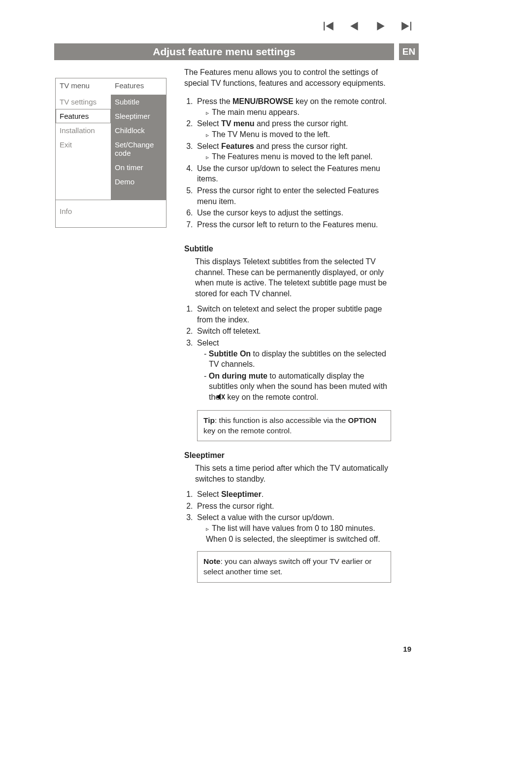 Image resolution: width=532 pixels, height=769 pixels. Describe the element at coordinates (224, 52) in the screenshot. I see `page-title: Adjust feature menu settings` at that location.